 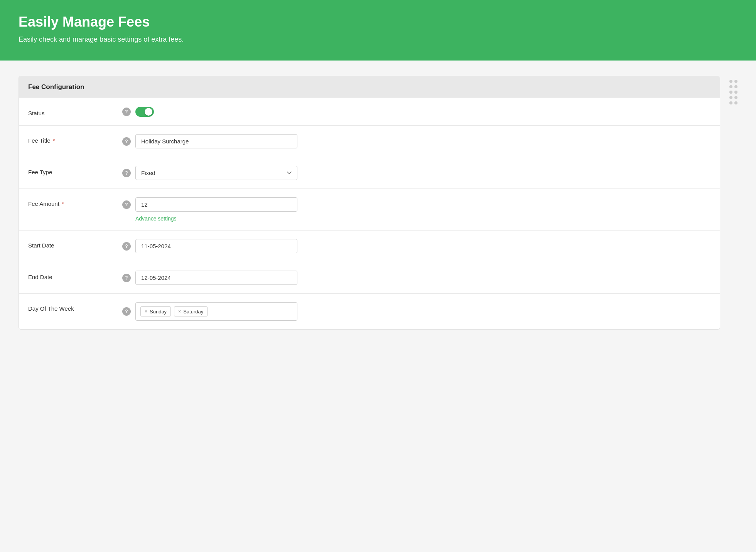 What do you see at coordinates (417, 141) in the screenshot?
I see `fee-title-field-col: ?` at bounding box center [417, 141].